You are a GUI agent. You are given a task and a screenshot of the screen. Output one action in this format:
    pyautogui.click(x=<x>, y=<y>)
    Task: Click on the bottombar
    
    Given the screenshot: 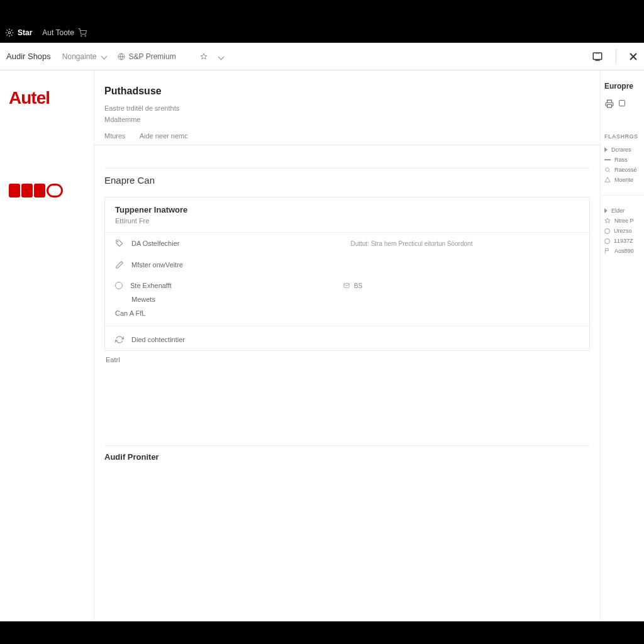 What is the action you would take?
    pyautogui.click(x=322, y=633)
    